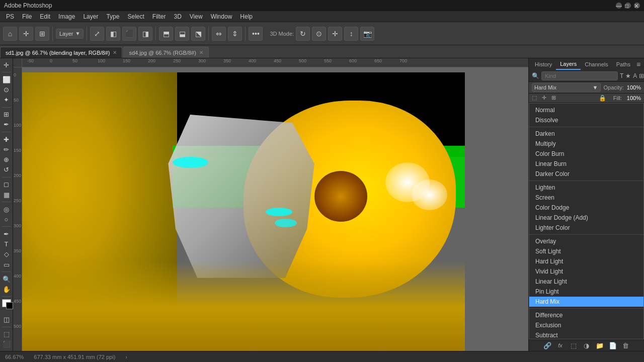 Image resolution: width=644 pixels, height=362 pixels. Describe the element at coordinates (303, 34) in the screenshot. I see `rotate-3d: ↻` at that location.